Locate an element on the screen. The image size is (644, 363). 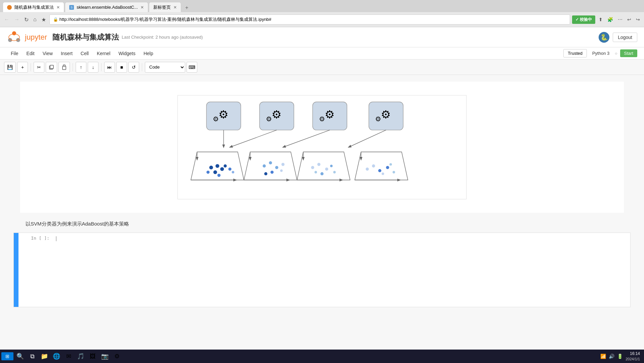
nav-bar: ← → ↻ ⌂ ★ 🔒 ✓ 校验中 ⬆ 🧩 ⋯ ↩ ↪ is located at coordinates (322, 19).